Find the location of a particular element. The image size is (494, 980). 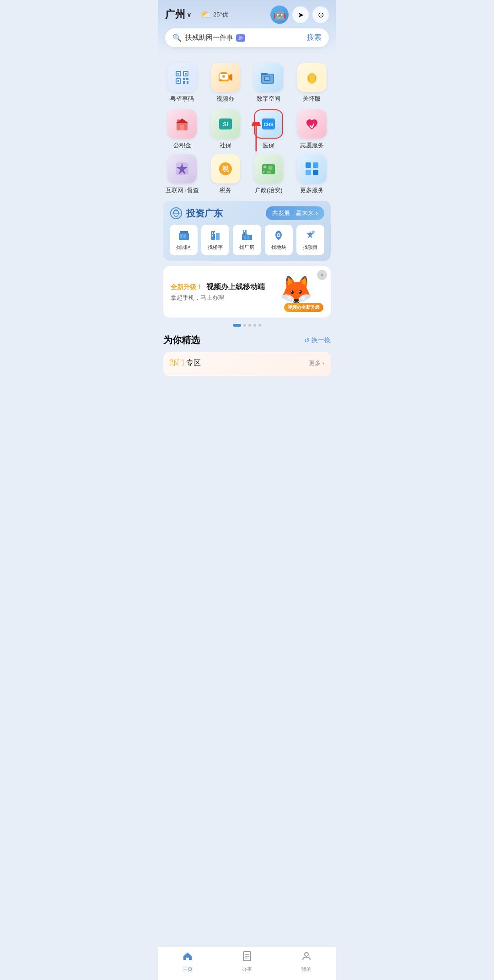

yue-code-label: 粤省事码 is located at coordinates (182, 99).